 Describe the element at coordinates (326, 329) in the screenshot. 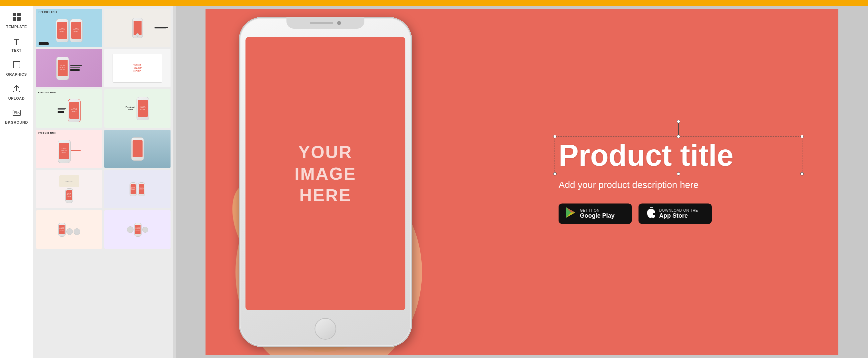

I see `phone-home-button` at that location.